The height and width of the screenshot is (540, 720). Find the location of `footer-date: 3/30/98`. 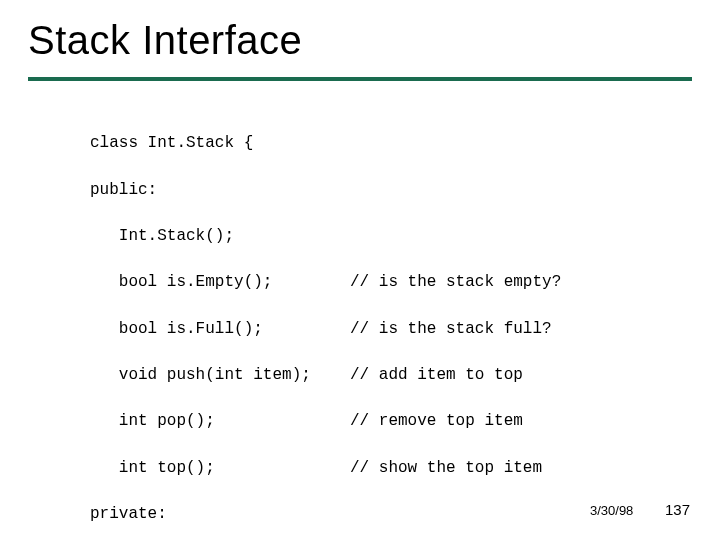

footer-date: 3/30/98 is located at coordinates (612, 510).